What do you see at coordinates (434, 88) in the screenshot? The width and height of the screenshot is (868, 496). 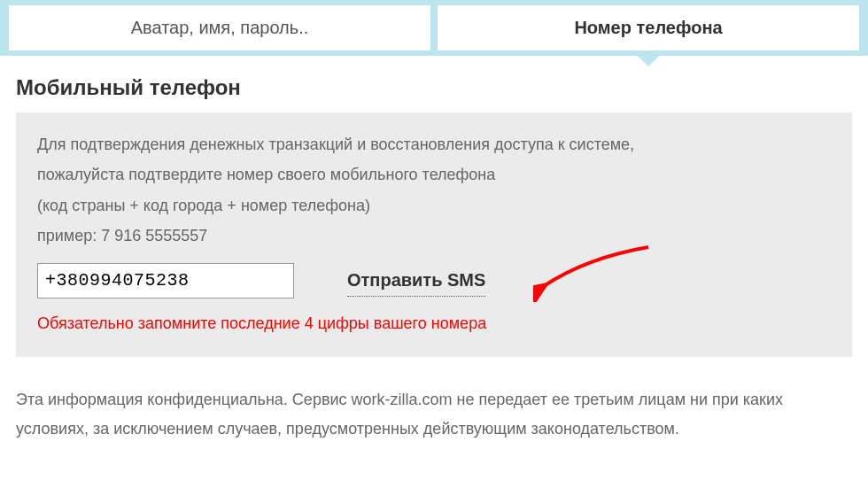 I see `section-title: Мобильный телефон` at bounding box center [434, 88].